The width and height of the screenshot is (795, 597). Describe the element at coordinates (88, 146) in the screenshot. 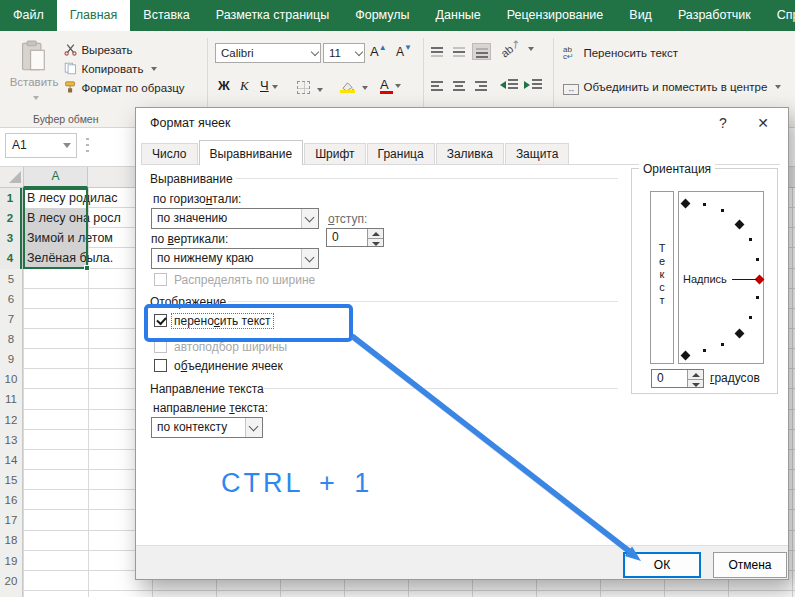

I see `formula-bar-grip` at that location.